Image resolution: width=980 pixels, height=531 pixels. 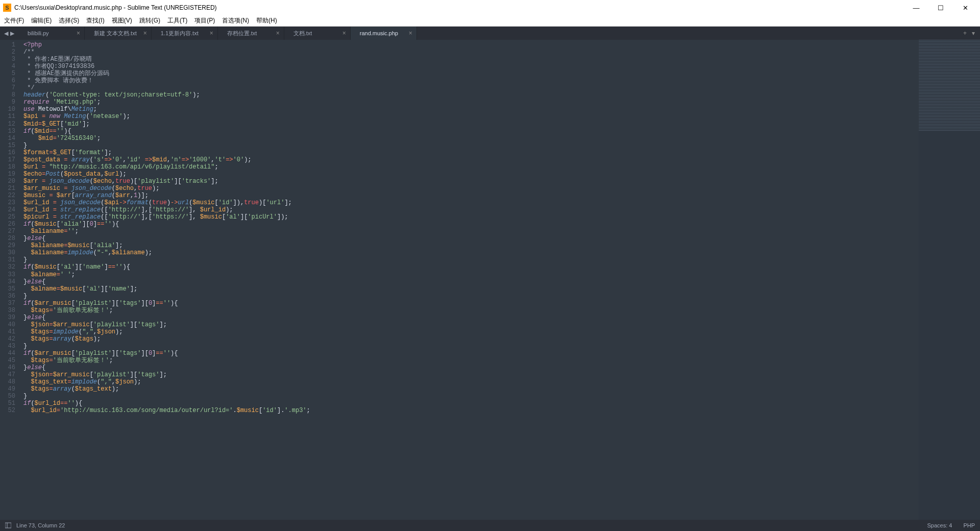 What do you see at coordinates (14, 20) in the screenshot?
I see `menu-file: 文件(F)` at bounding box center [14, 20].